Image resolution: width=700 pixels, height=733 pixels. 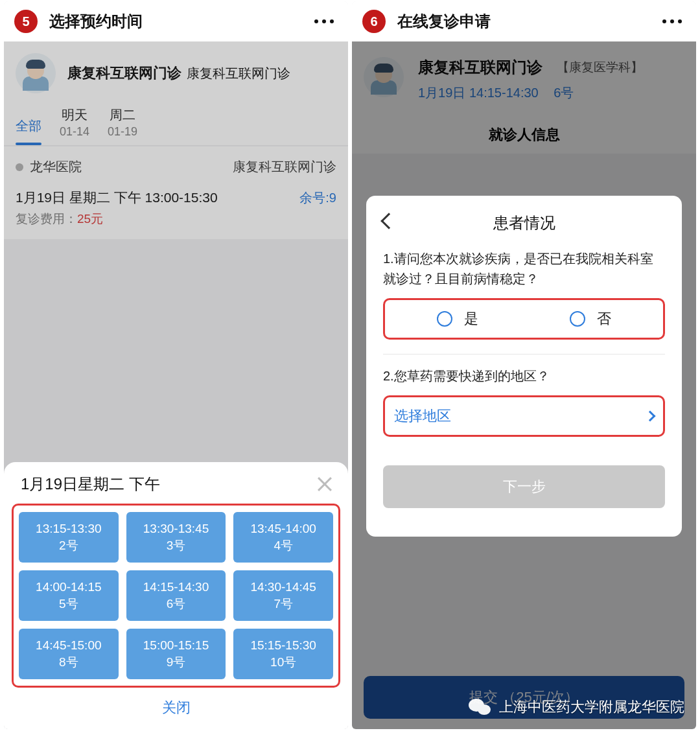 What do you see at coordinates (480, 707) in the screenshot?
I see `wechat-icon` at bounding box center [480, 707].